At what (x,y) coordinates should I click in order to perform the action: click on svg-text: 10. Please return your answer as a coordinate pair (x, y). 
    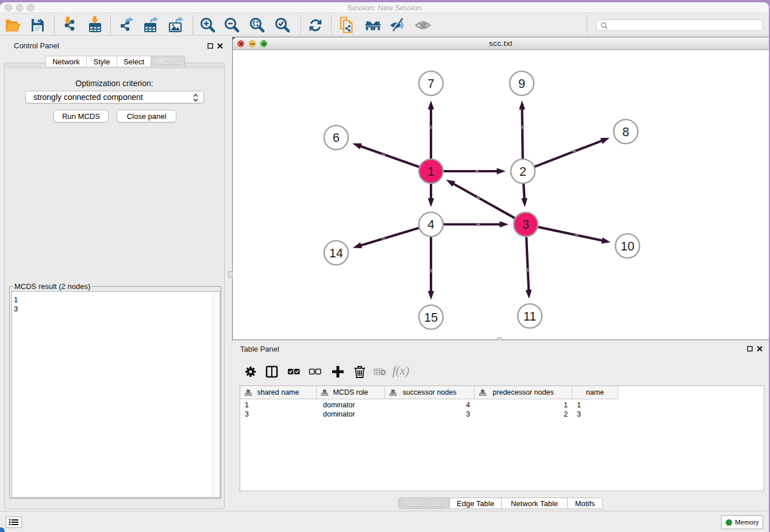
    Looking at the image, I should click on (627, 246).